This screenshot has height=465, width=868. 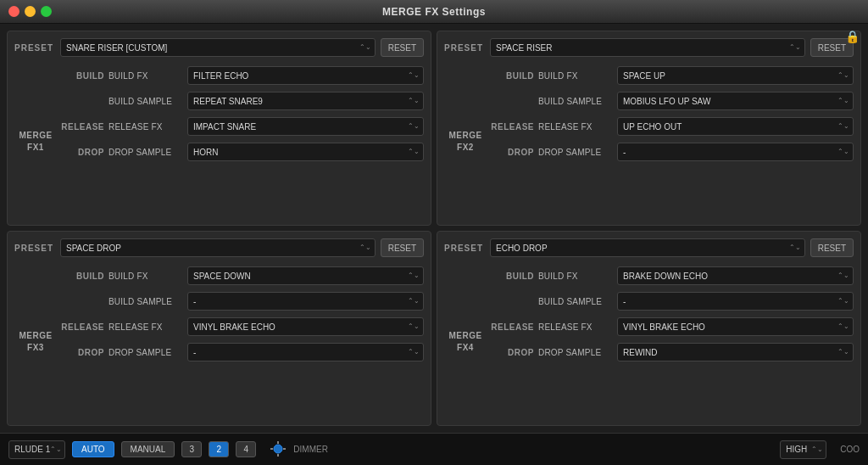 What do you see at coordinates (648, 248) in the screenshot?
I see `preset-select-wrapper-4: ECHO DROP` at bounding box center [648, 248].